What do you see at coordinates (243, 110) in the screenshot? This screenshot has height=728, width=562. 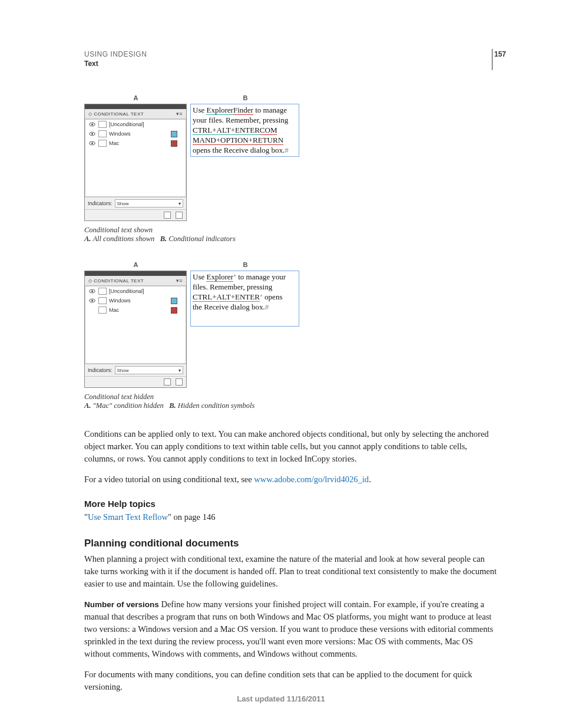 I see `mac-text: Finder` at bounding box center [243, 110].